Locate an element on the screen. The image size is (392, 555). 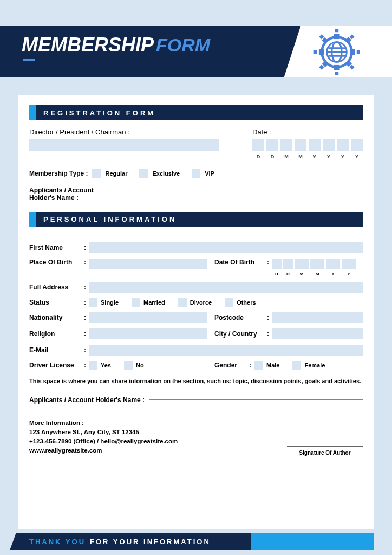
footer-light is located at coordinates (309, 541).